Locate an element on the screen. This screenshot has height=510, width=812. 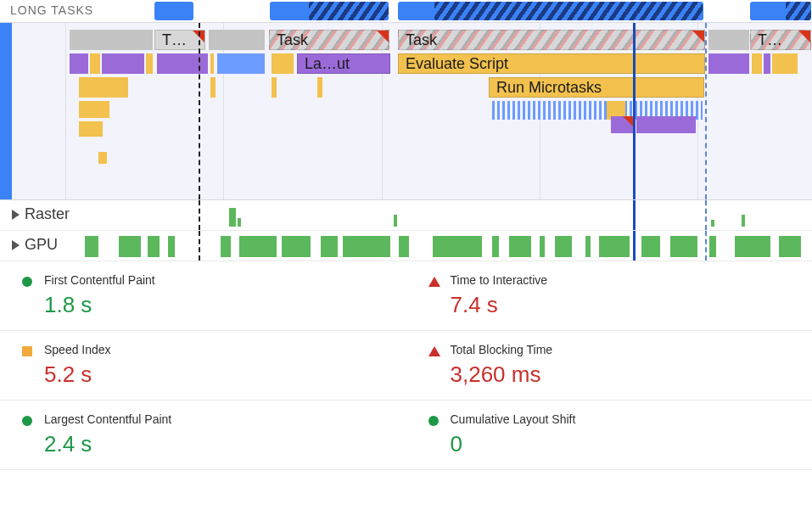
metric-value: 5.2 s is located at coordinates (221, 375).